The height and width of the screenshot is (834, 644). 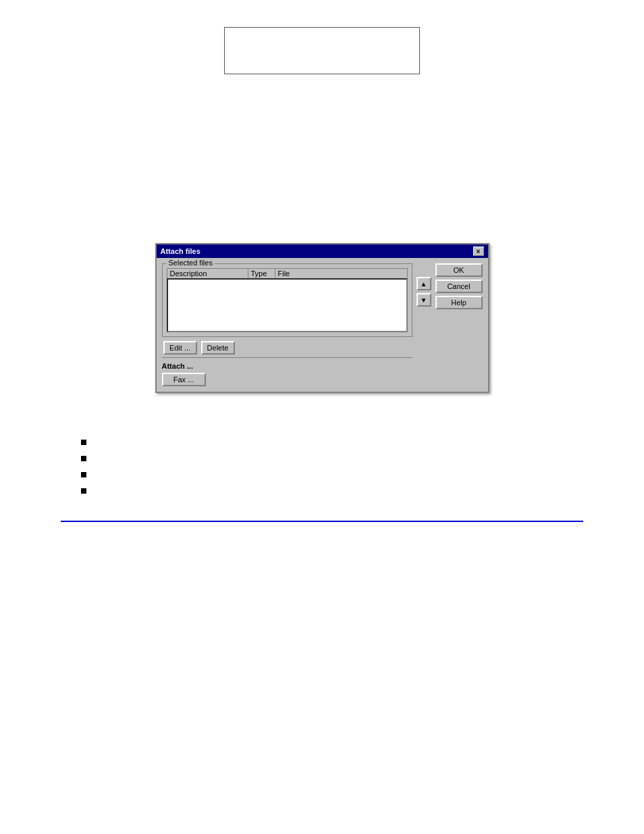 I want to click on edit-delete-row: Edit ... Delete, so click(x=288, y=348).